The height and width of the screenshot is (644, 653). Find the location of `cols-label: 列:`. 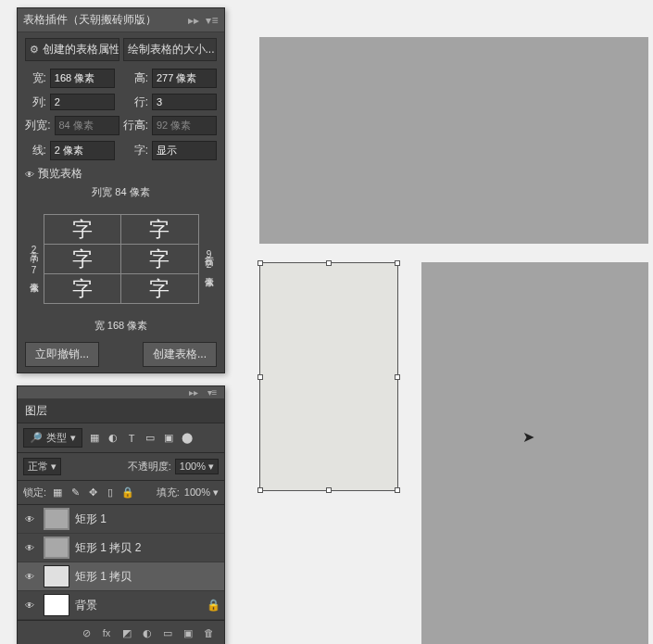

cols-label: 列: is located at coordinates (35, 102).